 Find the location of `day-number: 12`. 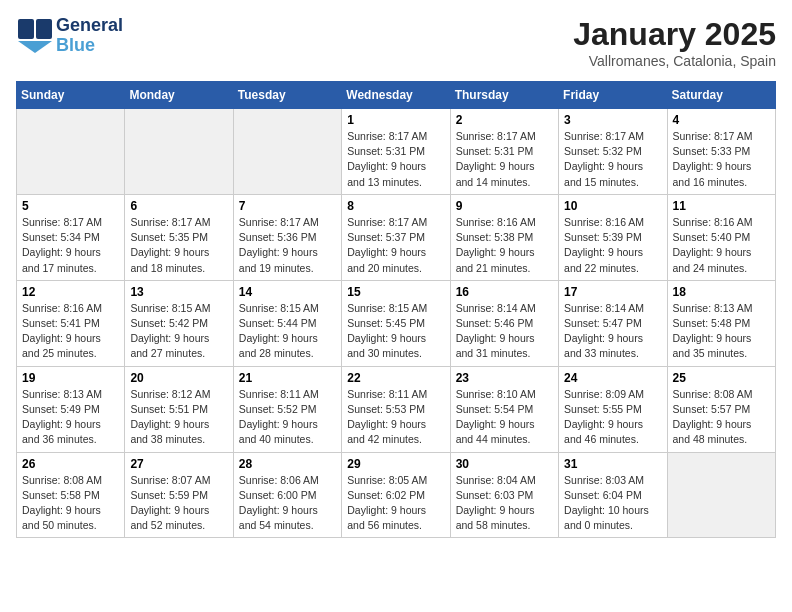

day-number: 12 is located at coordinates (70, 292).